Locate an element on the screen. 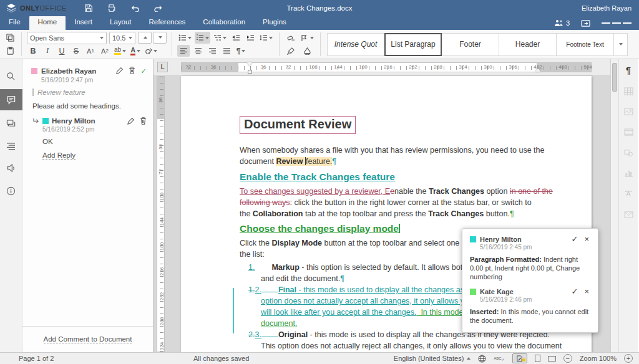  shading-icon is located at coordinates (307, 51).